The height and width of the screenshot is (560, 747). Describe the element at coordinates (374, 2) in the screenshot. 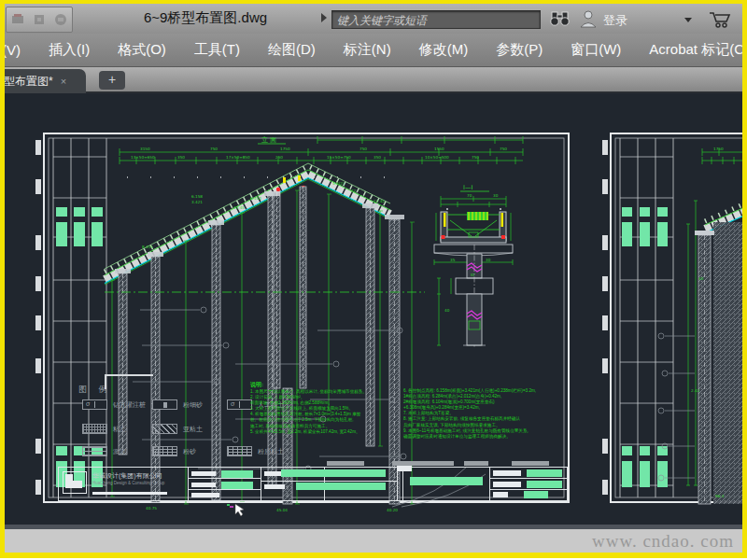

I see `frame-border-top` at that location.